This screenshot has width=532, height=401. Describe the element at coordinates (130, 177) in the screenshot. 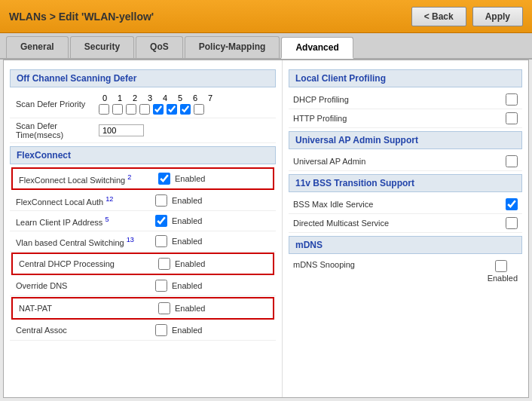

I see `flex-sup-local-switching: 2` at that location.